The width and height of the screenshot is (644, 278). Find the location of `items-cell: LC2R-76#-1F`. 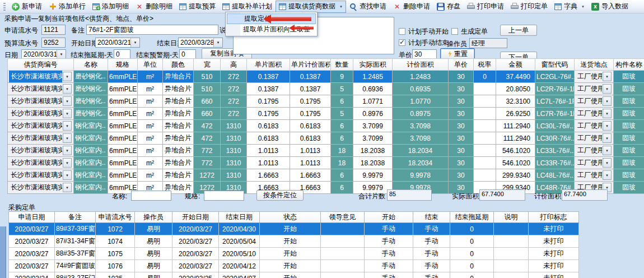

items-cell: LC2R-76#-1F is located at coordinates (555, 89).